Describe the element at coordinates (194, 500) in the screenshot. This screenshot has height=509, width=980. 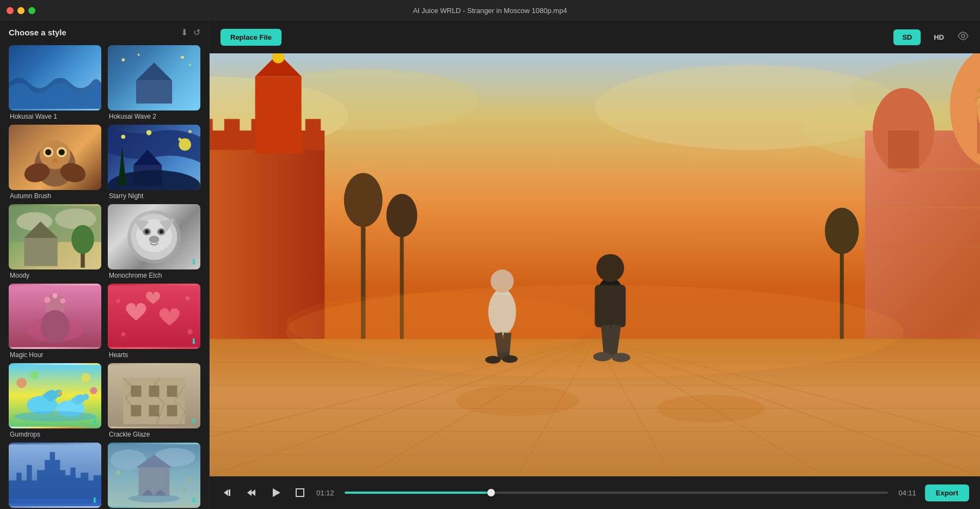
I see `download-badge-impressionist: ⬇` at that location.